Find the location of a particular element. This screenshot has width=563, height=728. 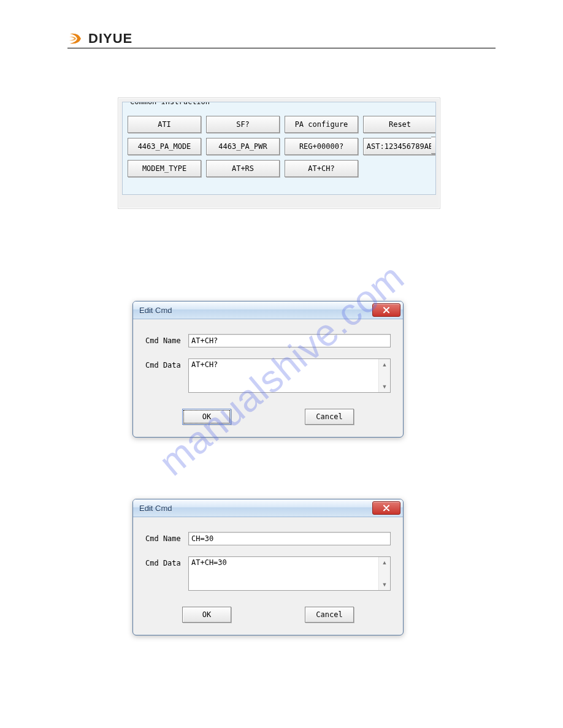

cmd-button-4463-pa-mode: 4463_PA_MODE is located at coordinates (164, 146).